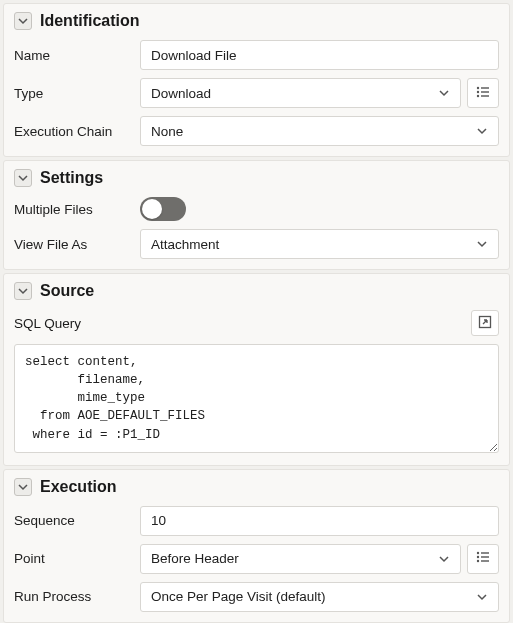 The height and width of the screenshot is (623, 513). What do you see at coordinates (256, 131) in the screenshot?
I see `row-execution-chain: Execution Chain None` at bounding box center [256, 131].